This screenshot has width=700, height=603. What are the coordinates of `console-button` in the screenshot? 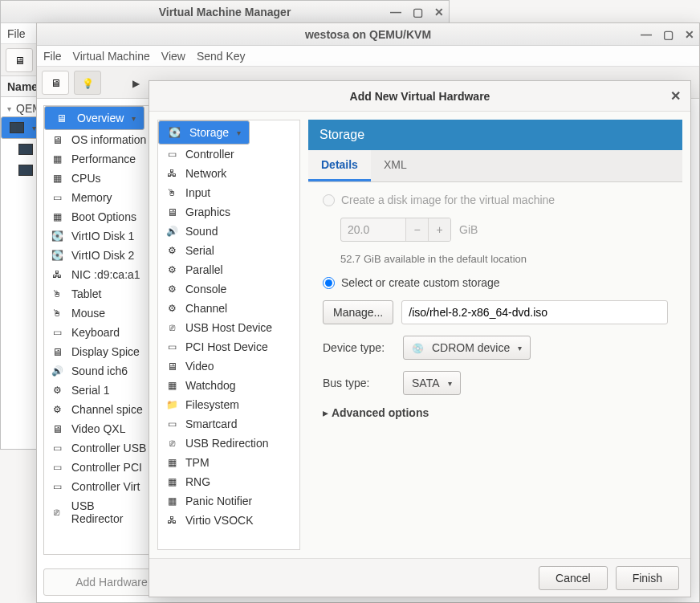 It's located at (55, 83).